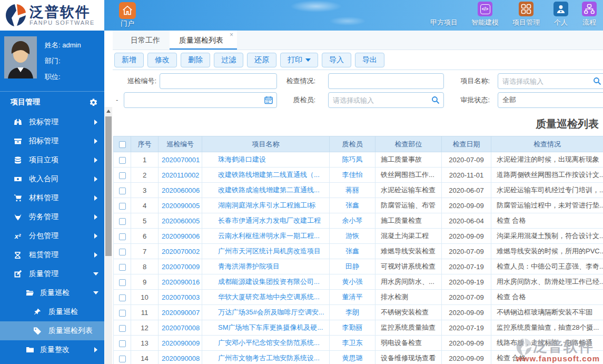  Describe the element at coordinates (180, 313) in the screenshot. I see `cell-code-link: 2020090007` at that location.